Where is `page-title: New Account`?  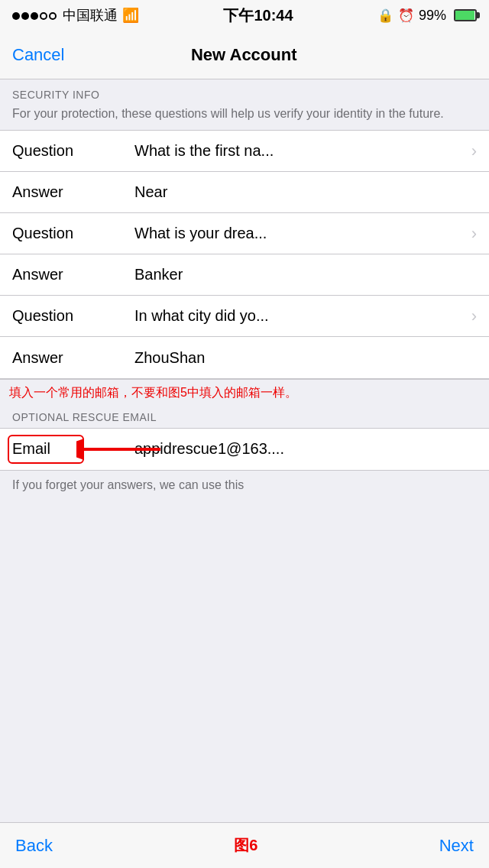 page-title: New Account is located at coordinates (244, 55).